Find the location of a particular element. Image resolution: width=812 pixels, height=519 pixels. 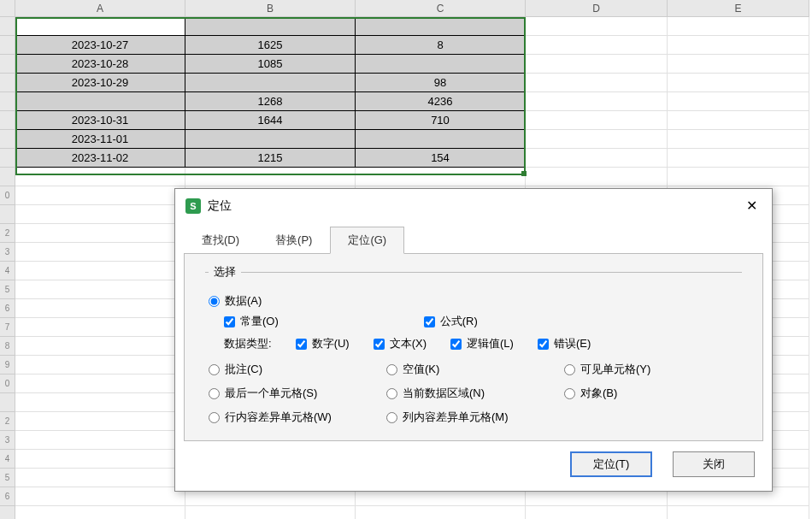

checkbox-constant is located at coordinates (229, 321).